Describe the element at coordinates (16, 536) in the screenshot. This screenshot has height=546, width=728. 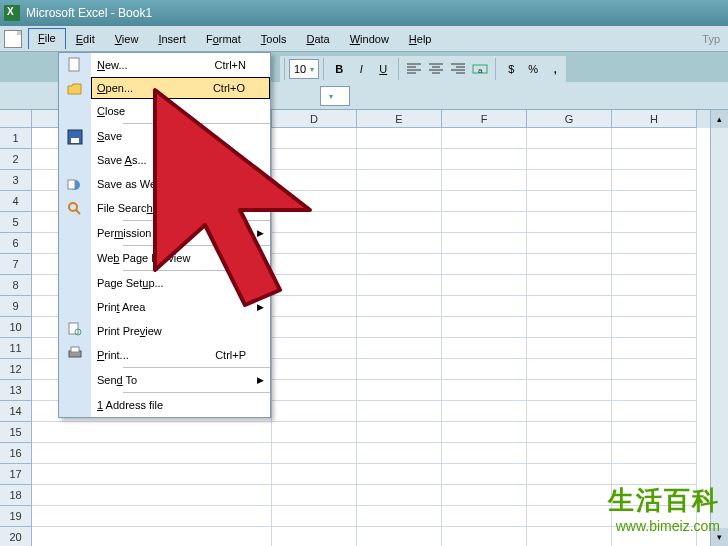
I see `row-header: 20` at that location.